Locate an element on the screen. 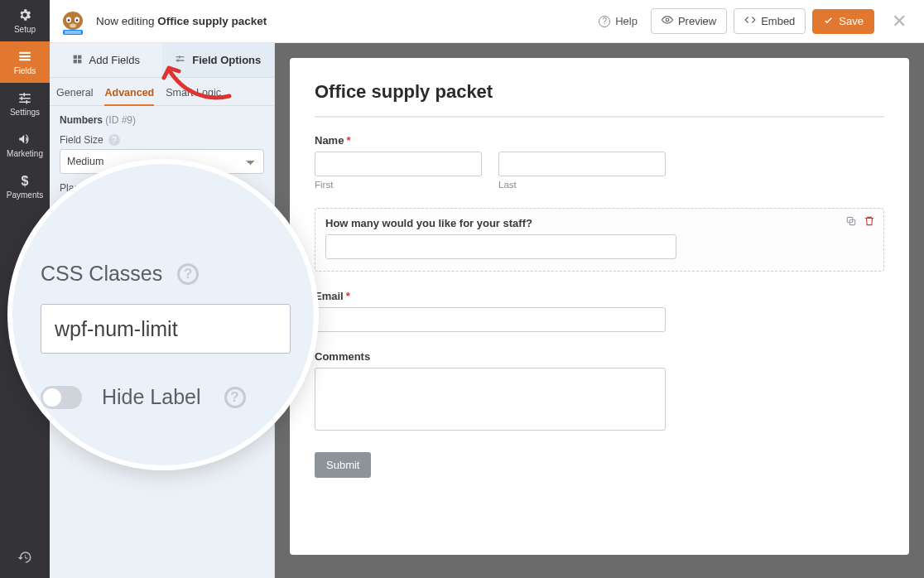  field-name-wrapper: Name* First Last is located at coordinates (490, 162).